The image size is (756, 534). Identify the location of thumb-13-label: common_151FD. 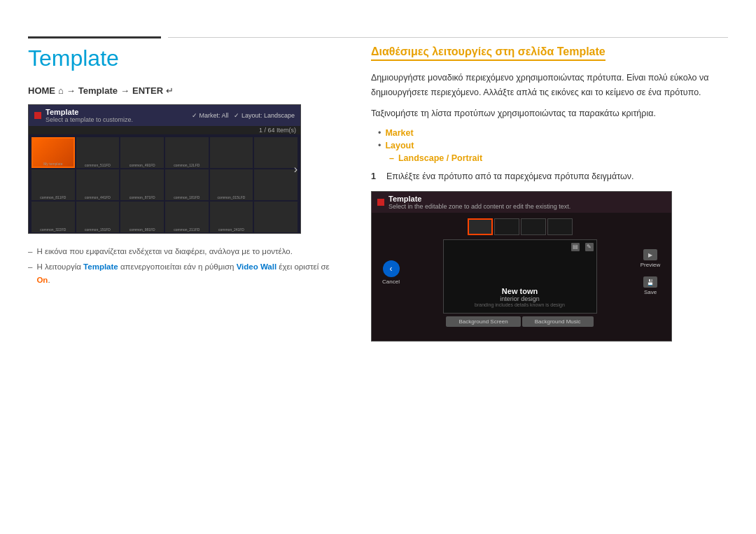
(98, 230).